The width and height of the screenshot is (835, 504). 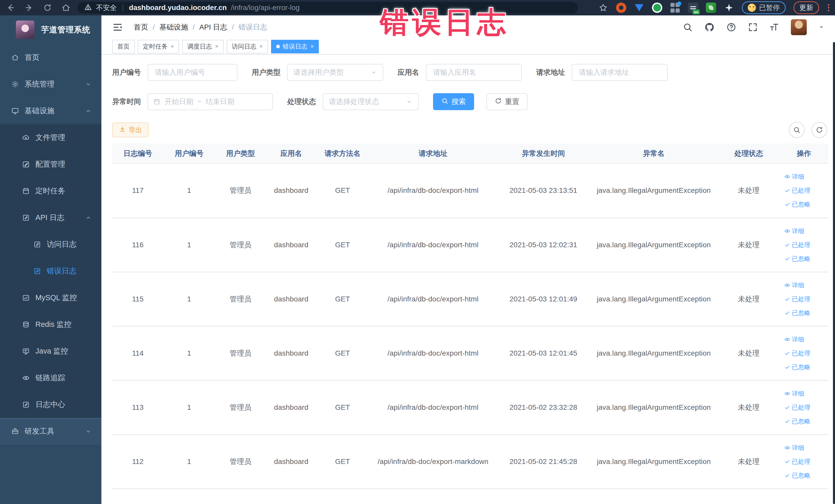 What do you see at coordinates (247, 47) in the screenshot?
I see `tab-4: 访问日志×` at bounding box center [247, 47].